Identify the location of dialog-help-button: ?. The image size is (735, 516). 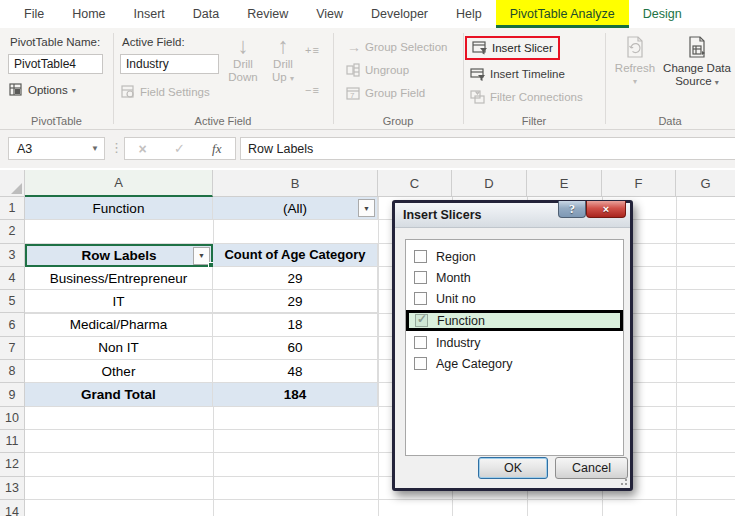
(572, 210).